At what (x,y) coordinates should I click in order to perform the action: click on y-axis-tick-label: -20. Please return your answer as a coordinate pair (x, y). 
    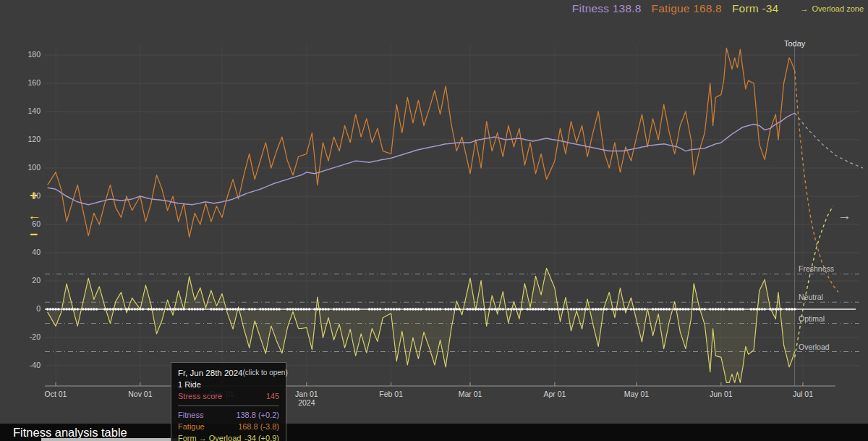
    Looking at the image, I should click on (27, 337).